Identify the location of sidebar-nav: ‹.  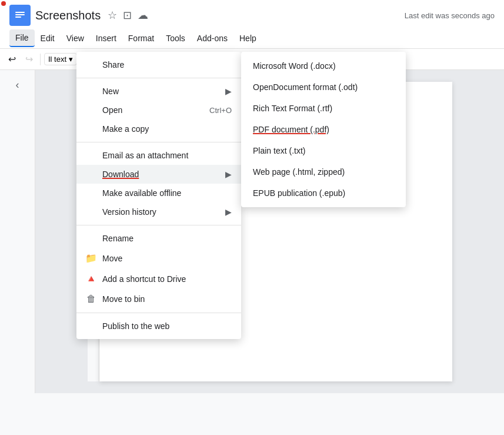
(18, 232).